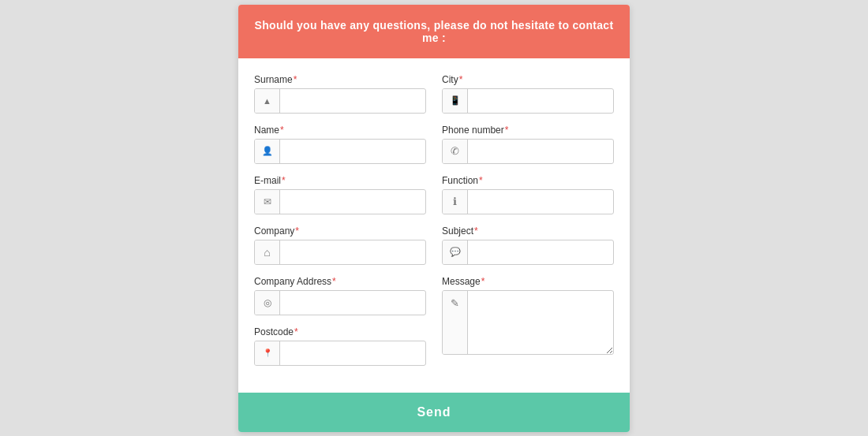 The image size is (868, 436). I want to click on city-input-wrapper, so click(528, 101).